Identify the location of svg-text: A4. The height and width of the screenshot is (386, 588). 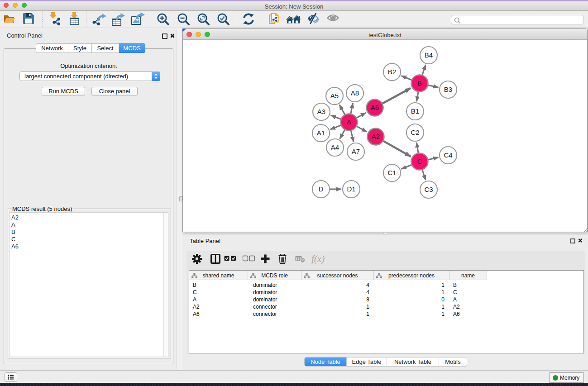
(335, 148).